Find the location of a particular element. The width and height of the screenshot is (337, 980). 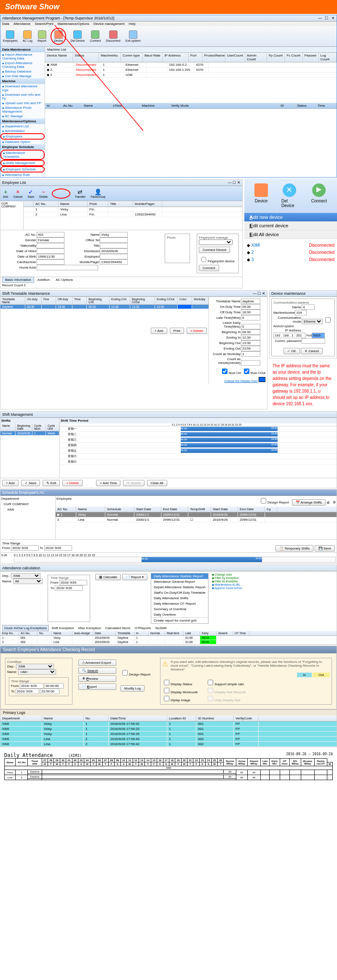

menu-editall: EEdit All device is located at coordinates (291, 234).